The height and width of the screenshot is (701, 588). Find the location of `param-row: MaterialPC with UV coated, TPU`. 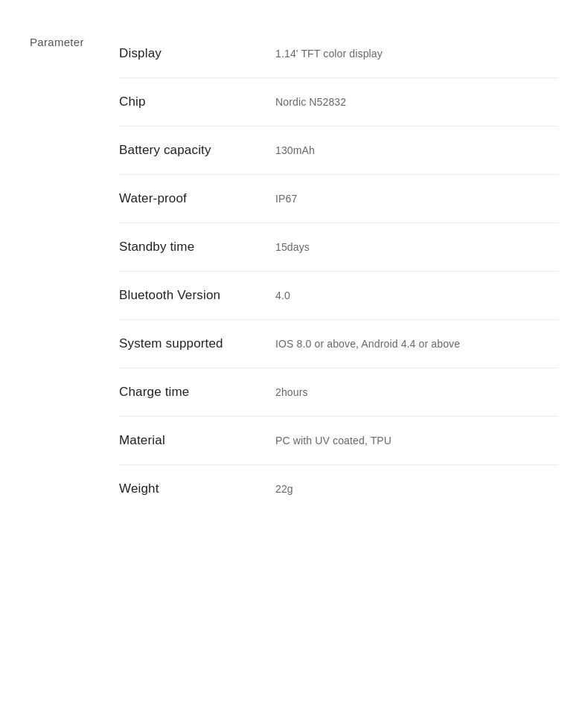

param-row: MaterialPC with UV coated, TPU is located at coordinates (339, 441).